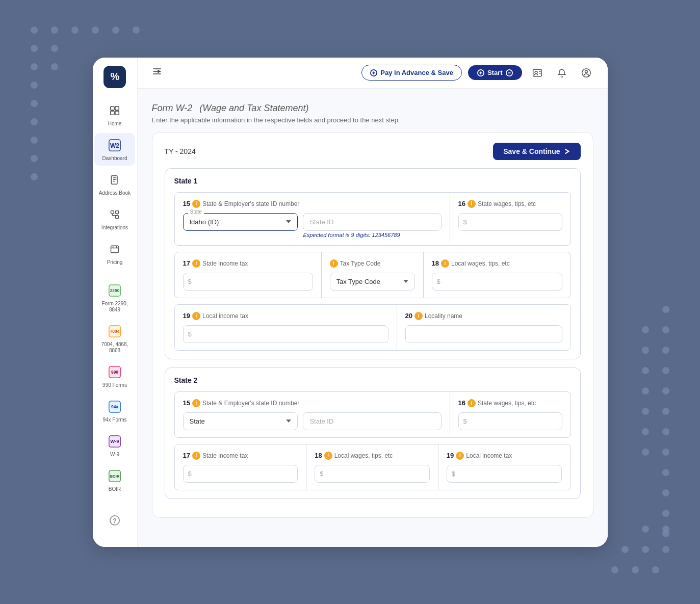  Describe the element at coordinates (115, 441) in the screenshot. I see `w9-icon: W-9` at that location.